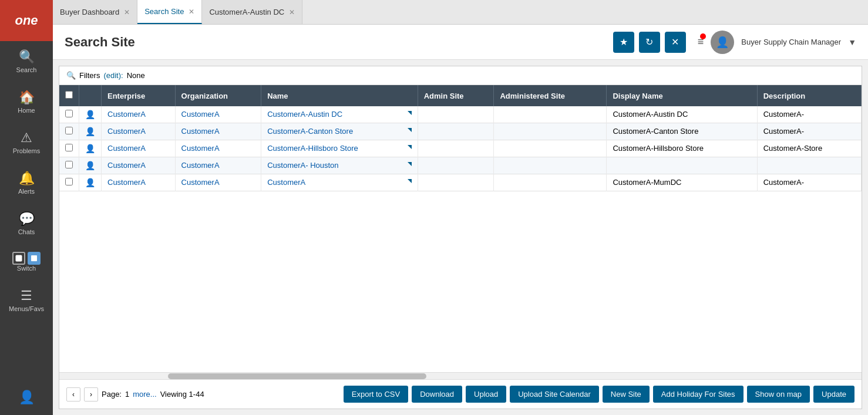  What do you see at coordinates (550, 149) in the screenshot?
I see `row-administered-site` at bounding box center [550, 149].